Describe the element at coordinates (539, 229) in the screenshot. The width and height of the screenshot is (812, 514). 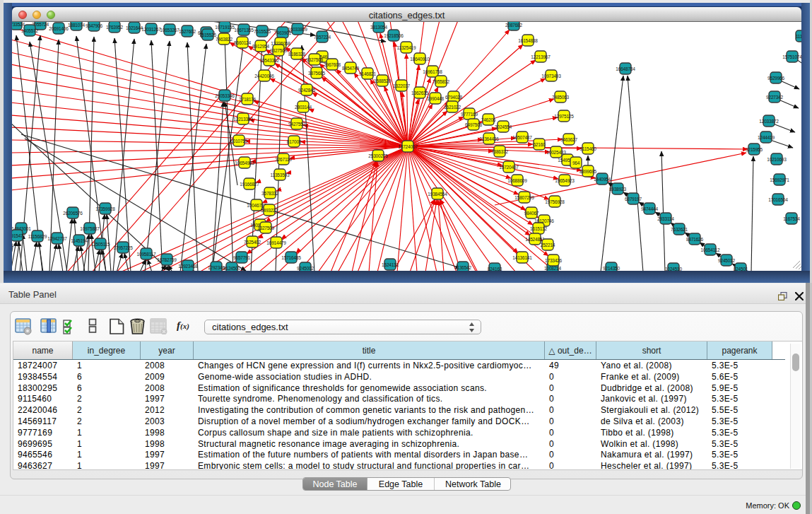
I see `svg-text: 1615132` at that location.